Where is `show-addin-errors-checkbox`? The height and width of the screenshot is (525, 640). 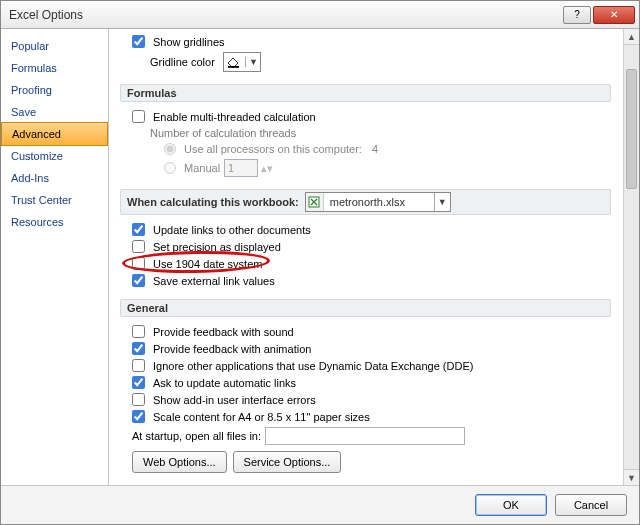 show-addin-errors-checkbox is located at coordinates (138, 400).